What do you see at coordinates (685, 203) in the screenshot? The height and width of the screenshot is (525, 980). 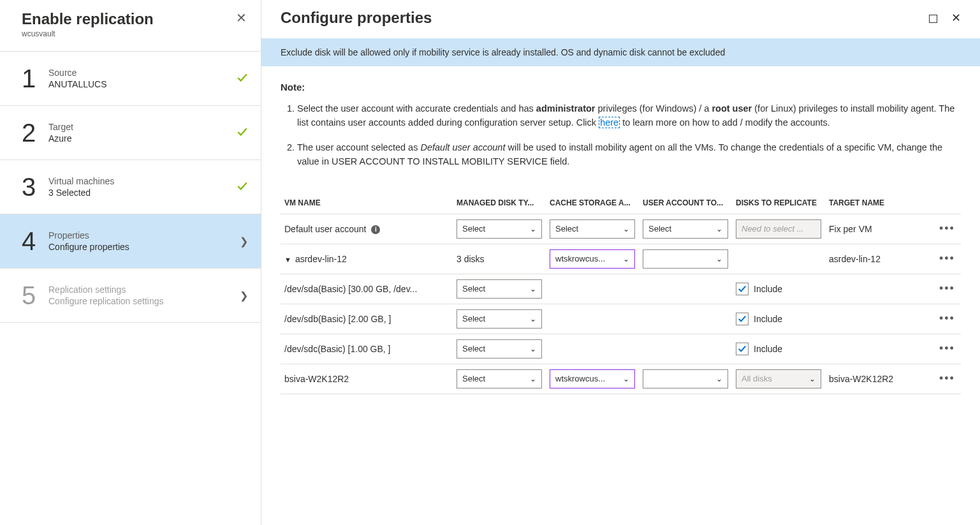 I see `col-user-account: USER ACCOUNT TO...` at bounding box center [685, 203].